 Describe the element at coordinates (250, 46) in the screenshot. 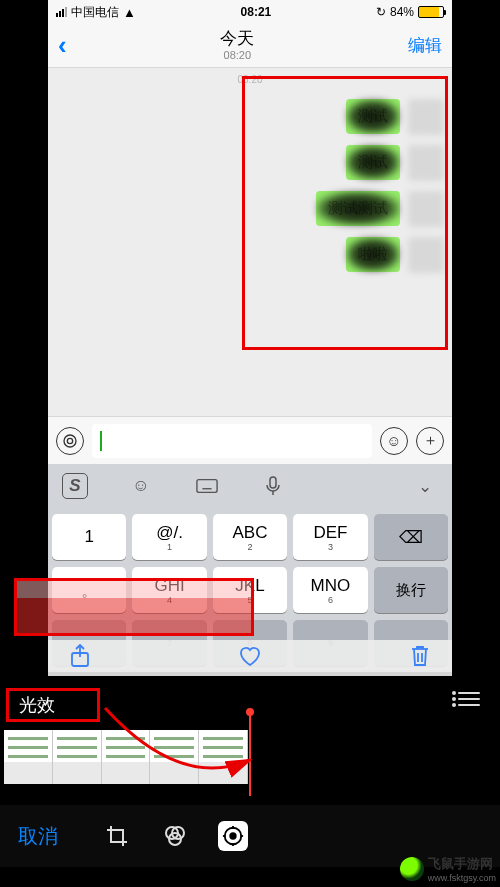

I see `nav-bar: ‹ 今天 08:20 编辑` at that location.